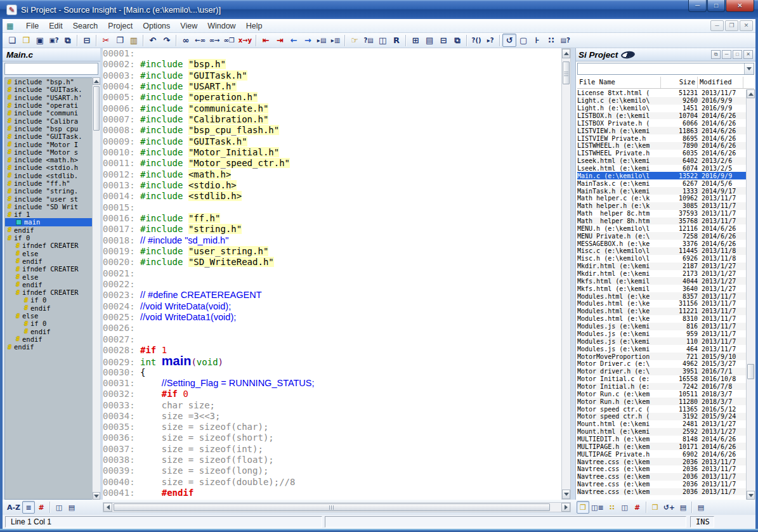 The width and height of the screenshot is (758, 532). Describe the element at coordinates (490, 41) in the screenshot. I see `whatis-help-icon: ▸?` at that location.